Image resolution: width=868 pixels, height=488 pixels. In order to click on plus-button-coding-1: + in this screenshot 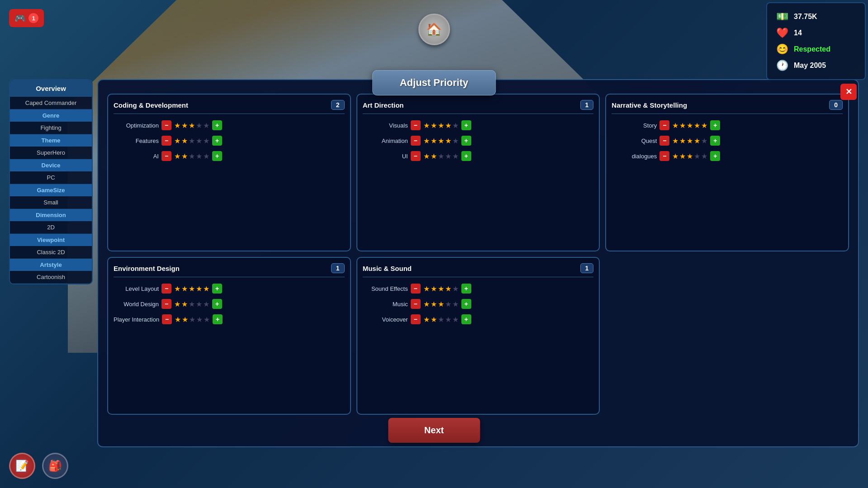, I will do `click(217, 141)`.